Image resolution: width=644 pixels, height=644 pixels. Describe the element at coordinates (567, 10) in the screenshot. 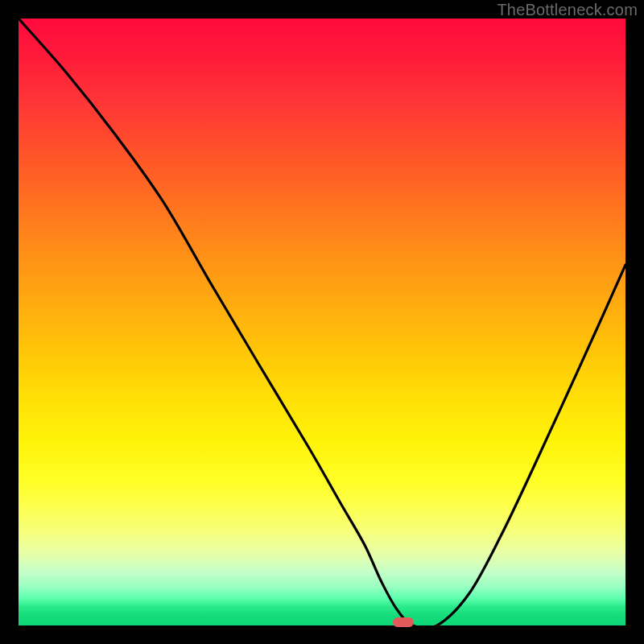

I see `watermark-text: TheBottleneck.com` at that location.